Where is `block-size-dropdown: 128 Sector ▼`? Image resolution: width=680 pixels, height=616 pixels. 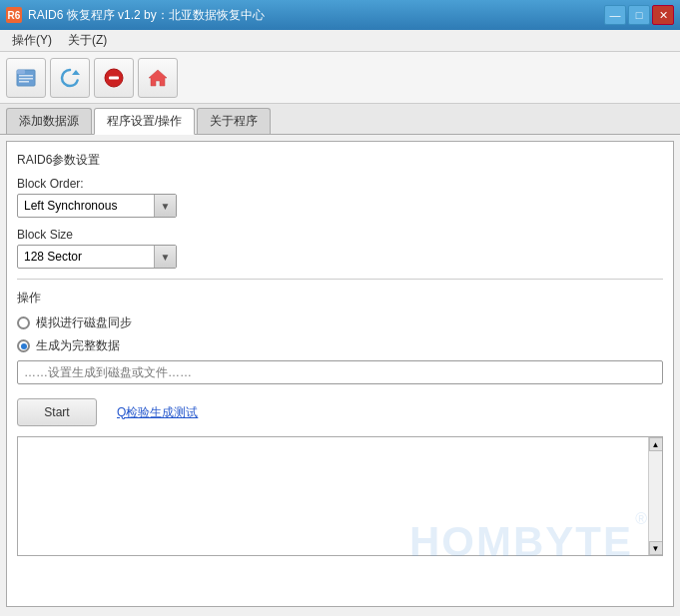 block-size-dropdown: 128 Sector ▼ is located at coordinates (97, 257).